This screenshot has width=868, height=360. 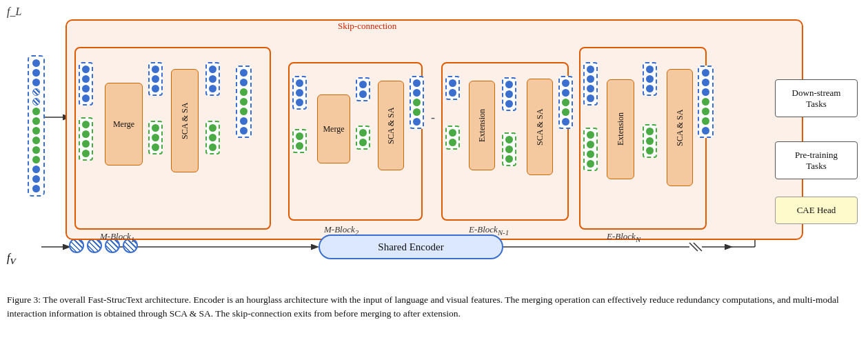 I want to click on eblockN1-input-blue, so click(x=452, y=88).